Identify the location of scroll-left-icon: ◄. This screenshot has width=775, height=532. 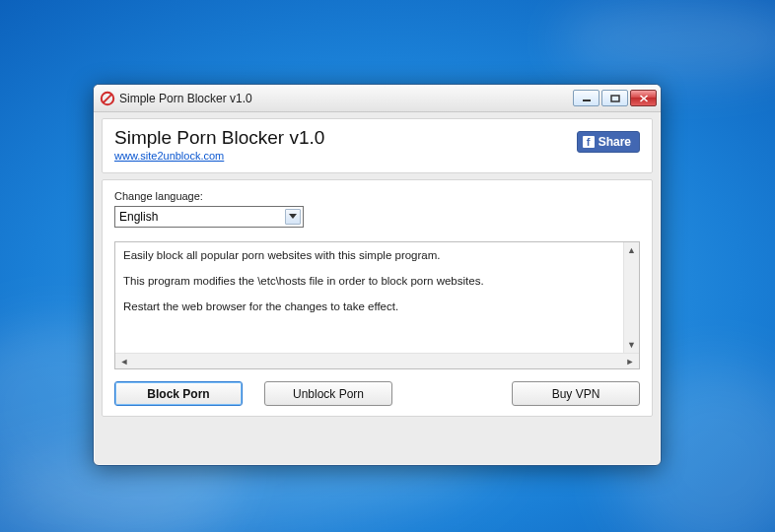
(124, 362).